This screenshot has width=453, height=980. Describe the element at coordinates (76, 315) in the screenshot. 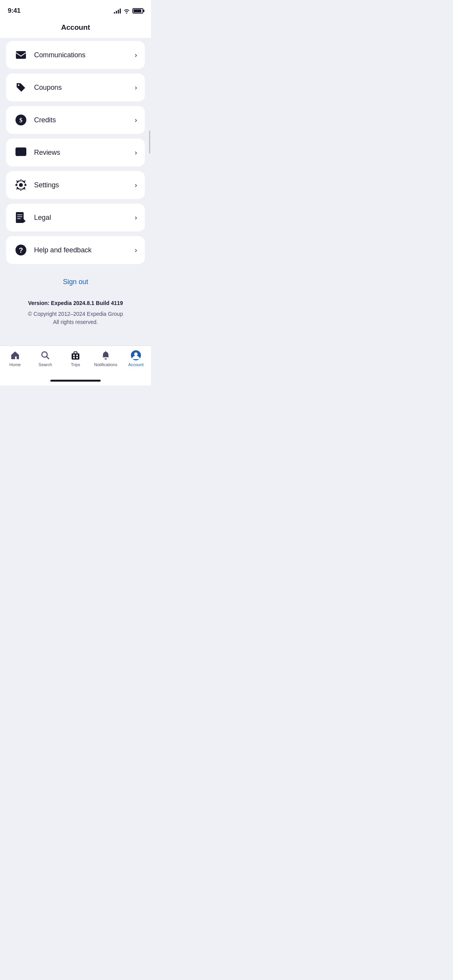

I see `version-container: Version: Expedia 2024.8.1 Build 4119 © C…` at that location.